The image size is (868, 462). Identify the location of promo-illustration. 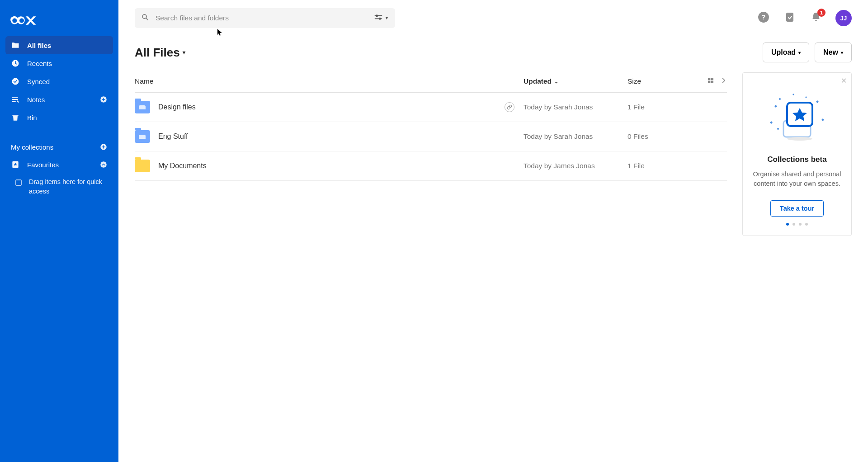
(797, 115).